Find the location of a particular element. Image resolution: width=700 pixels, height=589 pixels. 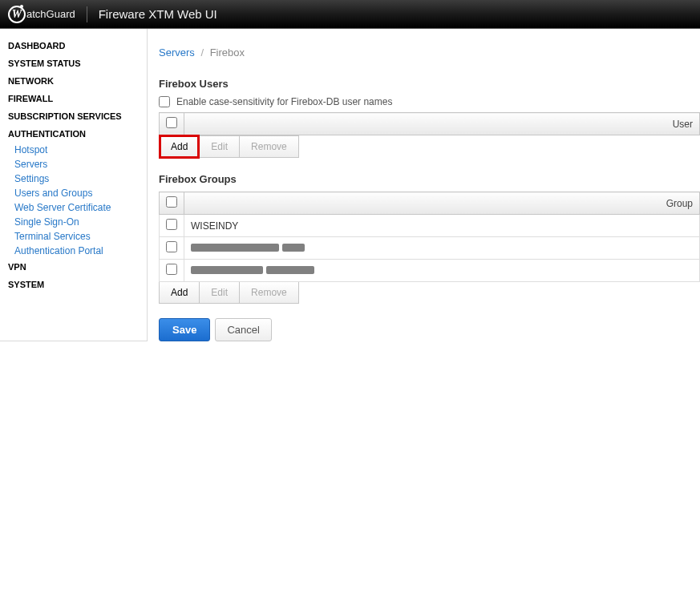

users-header-checkbox-cell is located at coordinates (172, 124).